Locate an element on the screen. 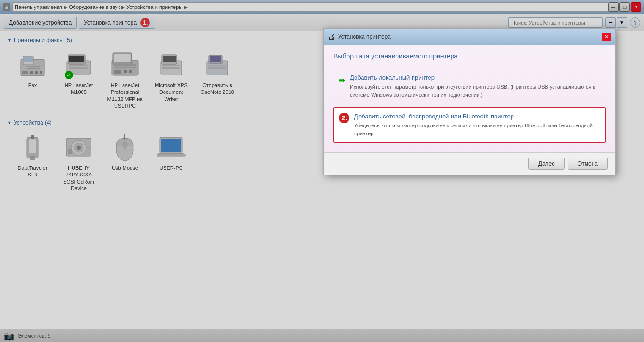  dialog-inner: Выбор типа устанавливаемого принтера ➡ Д… is located at coordinates (470, 99).